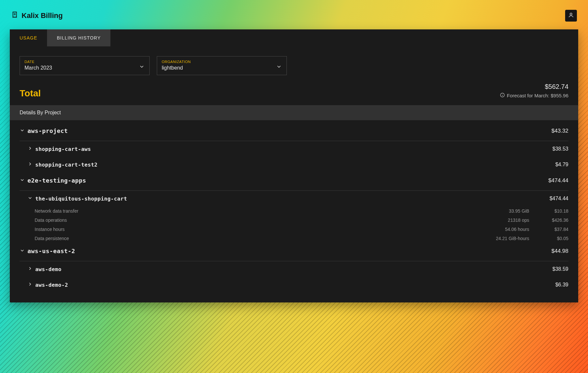 This screenshot has height=373, width=588. What do you see at coordinates (562, 285) in the screenshot?
I see `service-cost: $6.39` at bounding box center [562, 285].